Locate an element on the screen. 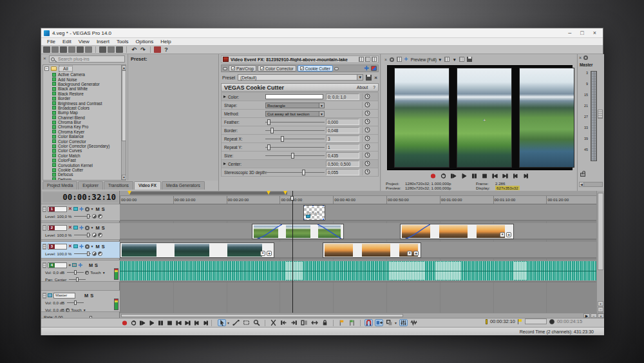 Image resolution: width=644 pixels, height=363 pixels. split-button is located at coordinates (273, 322).